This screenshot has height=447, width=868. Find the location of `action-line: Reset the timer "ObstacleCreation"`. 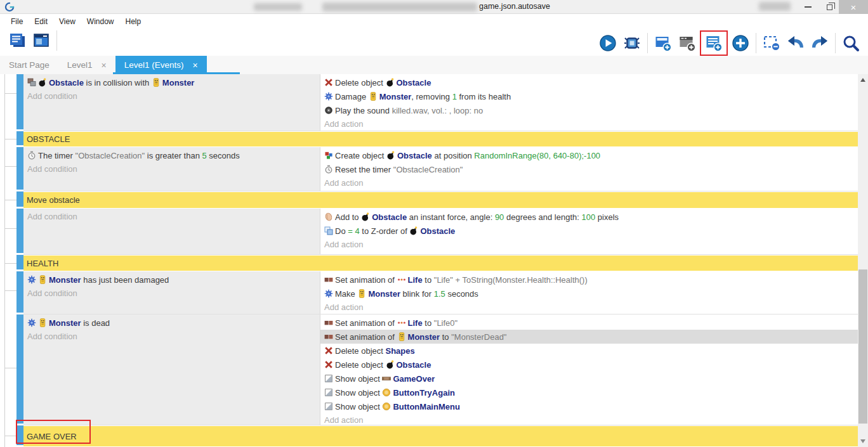

action-line: Reset the timer "ObstacleCreation" is located at coordinates (589, 169).